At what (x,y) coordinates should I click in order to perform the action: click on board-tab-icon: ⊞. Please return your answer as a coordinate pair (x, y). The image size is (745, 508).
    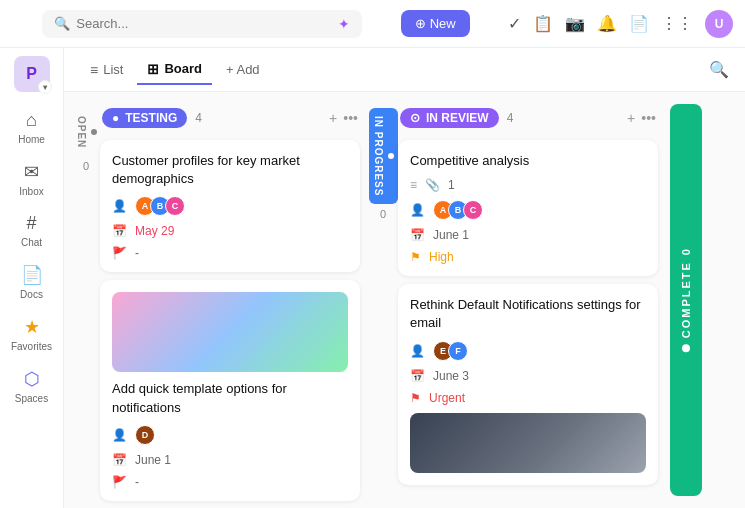
    Looking at the image, I should click on (153, 69).